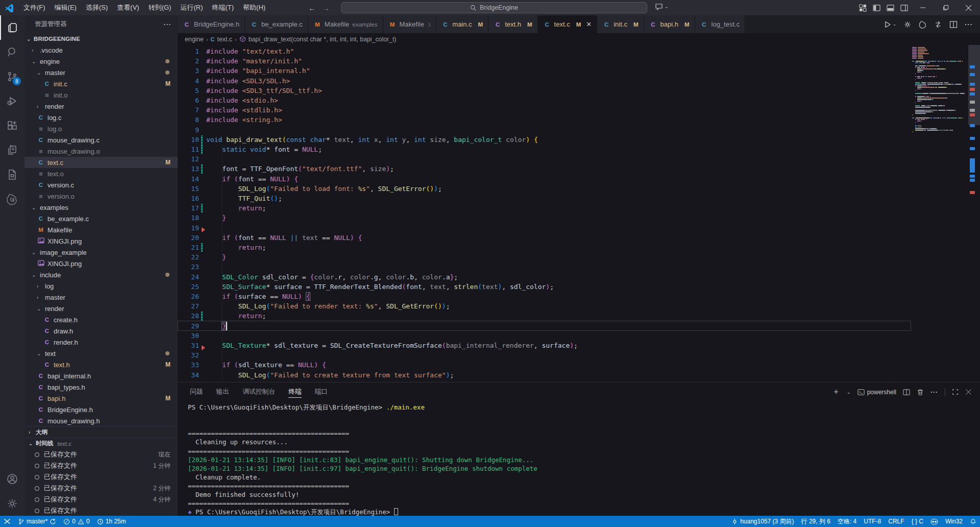  Describe the element at coordinates (101, 50) in the screenshot. I see `tree-item-.vscode: ›.vscode` at that location.